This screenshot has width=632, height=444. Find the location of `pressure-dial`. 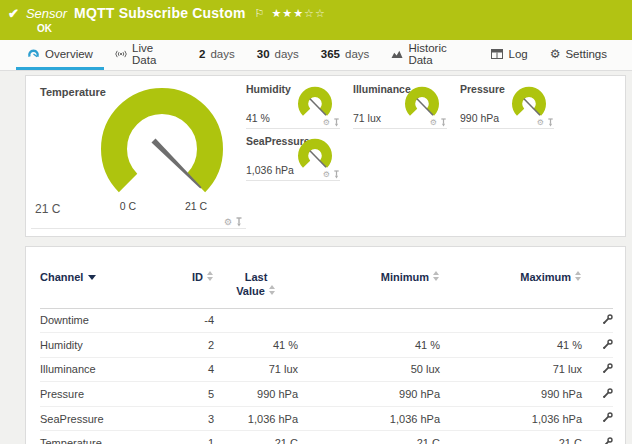

pressure-dial is located at coordinates (529, 103).